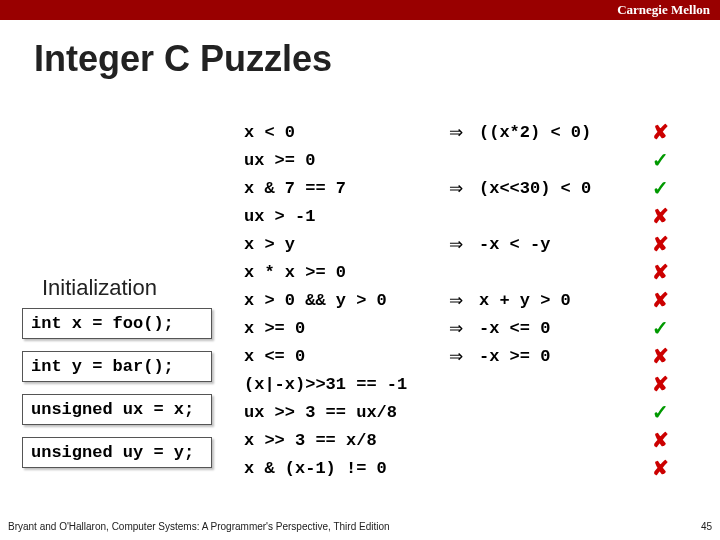  I want to click on puzzle-rhs: ((x*2) < 0), so click(559, 132).